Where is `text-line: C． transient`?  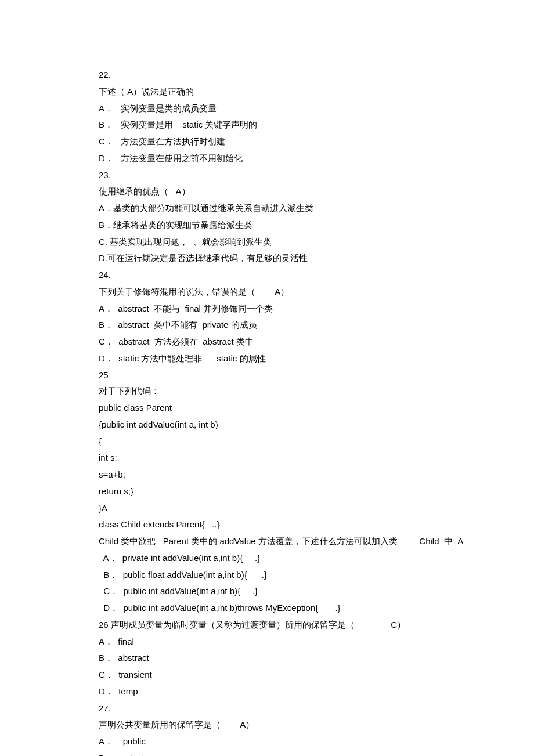 text-line: C． transient is located at coordinates (267, 675).